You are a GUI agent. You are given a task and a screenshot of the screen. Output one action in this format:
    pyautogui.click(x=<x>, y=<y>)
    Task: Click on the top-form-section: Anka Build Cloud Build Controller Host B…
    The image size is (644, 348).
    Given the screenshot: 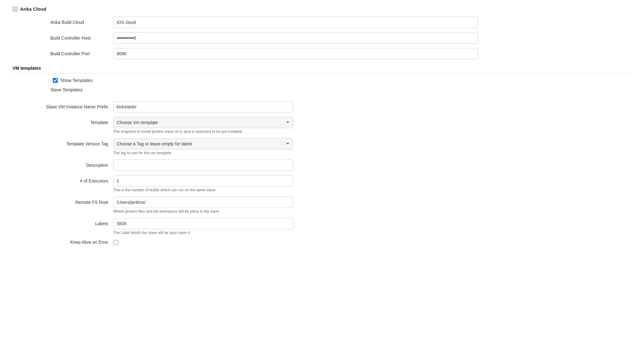 What is the action you would take?
    pyautogui.click(x=341, y=38)
    